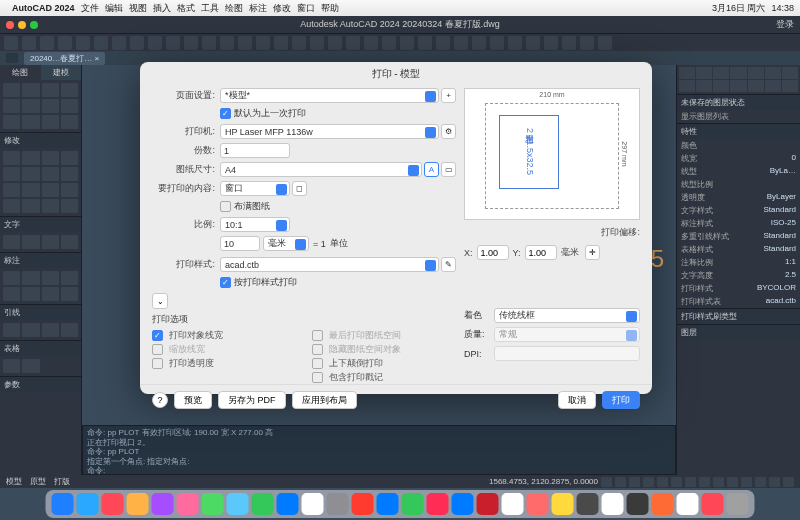  Describe the element at coordinates (44, 8) in the screenshot. I see `app-name: AutoCAD 2024` at that location.